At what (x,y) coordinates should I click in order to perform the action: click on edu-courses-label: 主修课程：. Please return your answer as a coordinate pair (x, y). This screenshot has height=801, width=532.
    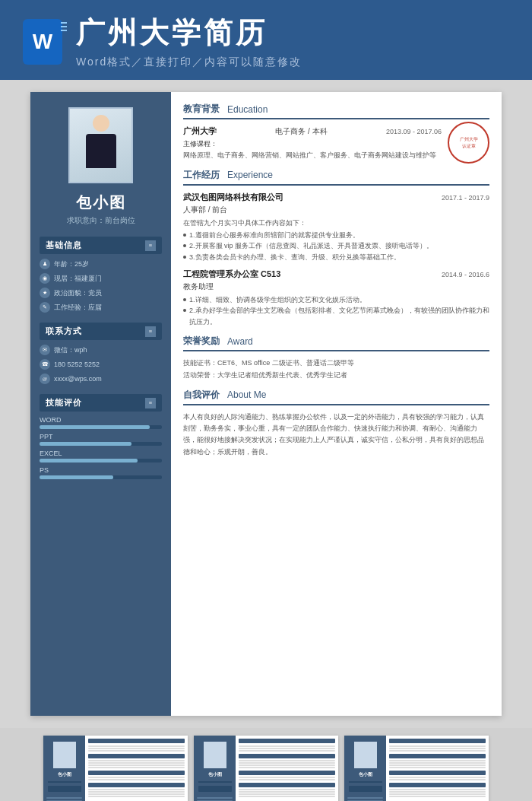
    Looking at the image, I should click on (336, 145).